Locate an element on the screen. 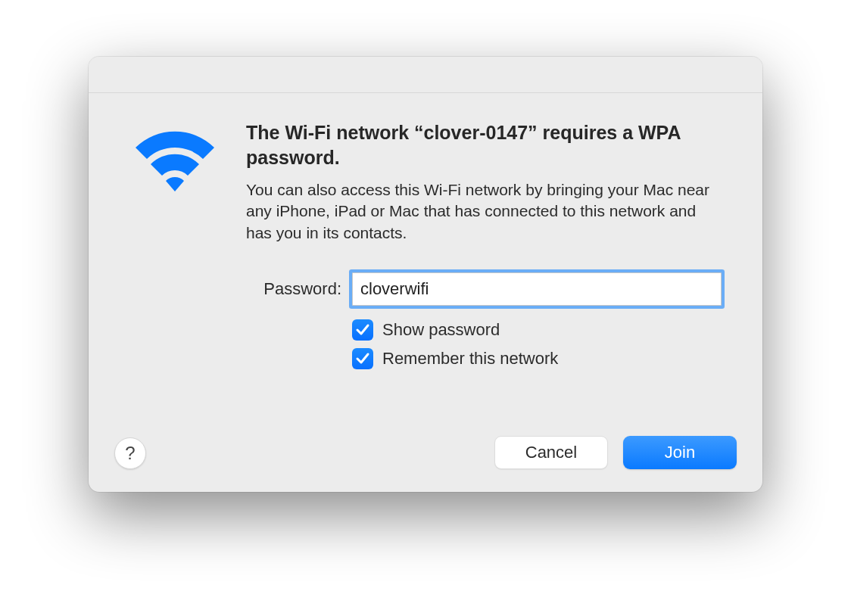  password-row: Password: is located at coordinates (484, 289).